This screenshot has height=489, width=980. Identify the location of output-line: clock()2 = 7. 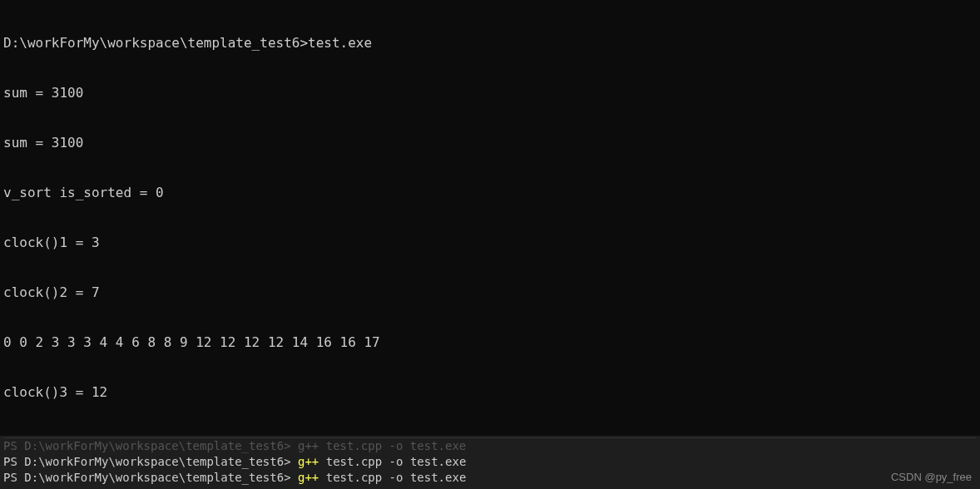
(490, 293).